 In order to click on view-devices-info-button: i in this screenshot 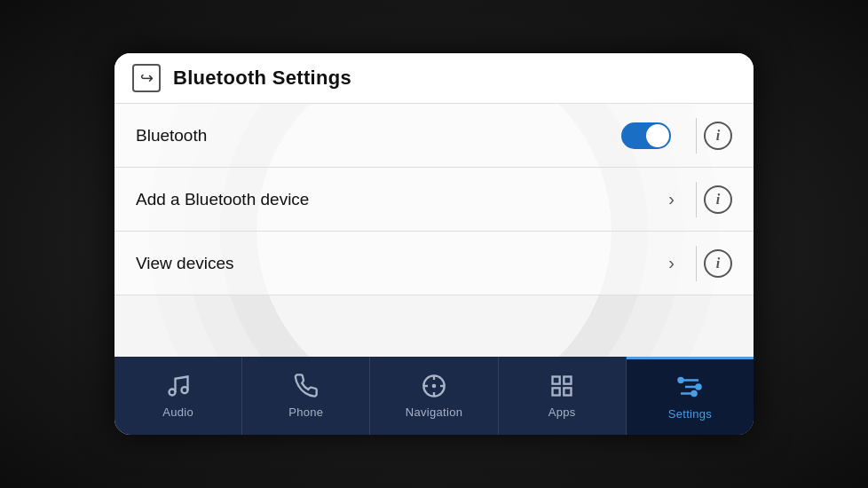, I will do `click(718, 264)`.